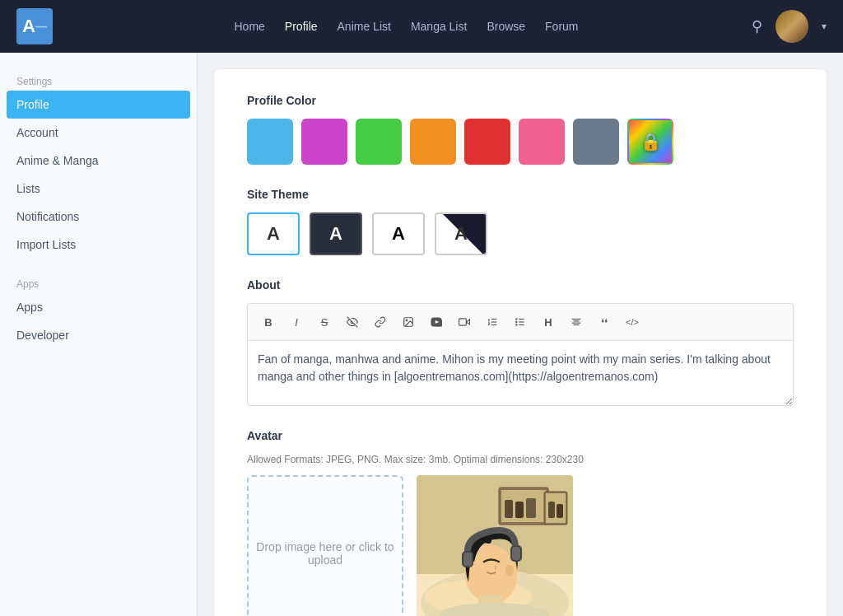 This screenshot has width=843, height=616. Describe the element at coordinates (757, 26) in the screenshot. I see `search-icon: ⚲` at that location.